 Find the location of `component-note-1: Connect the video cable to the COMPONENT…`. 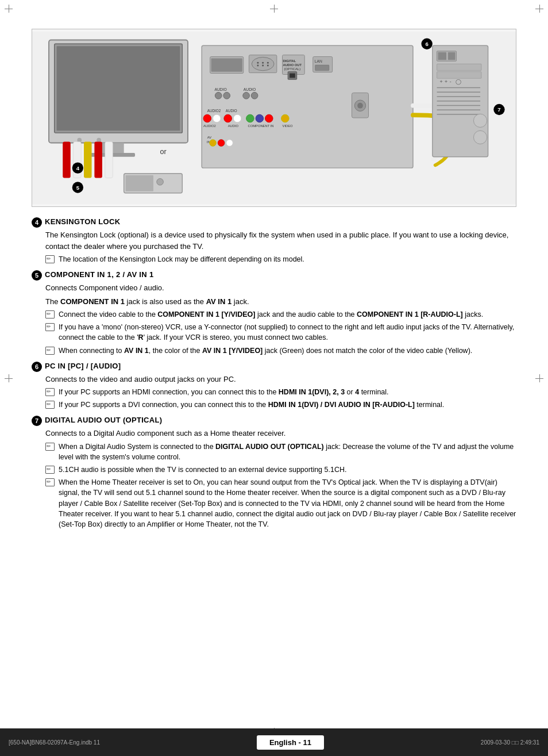

component-note-1: Connect the video cable to the COMPONENT… is located at coordinates (281, 314).